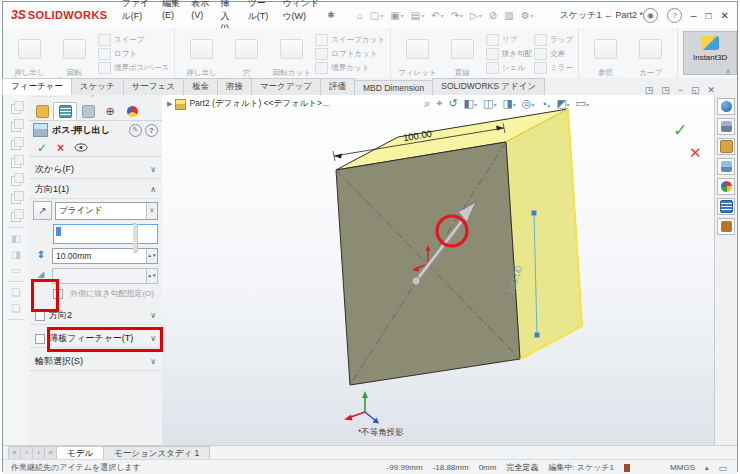 The height and width of the screenshot is (474, 740). I want to click on direction-reference-selection-box, so click(106, 234).